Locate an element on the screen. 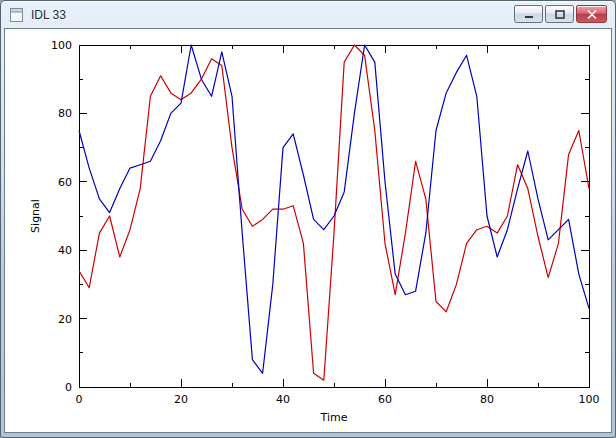  x-axis-title: Time is located at coordinates (334, 418).